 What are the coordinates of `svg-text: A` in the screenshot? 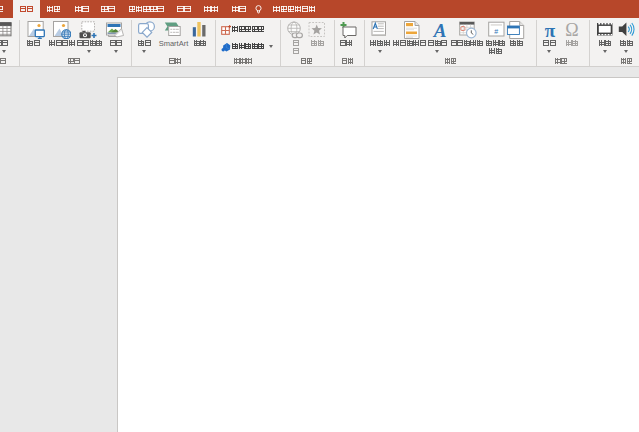 It's located at (439, 30).